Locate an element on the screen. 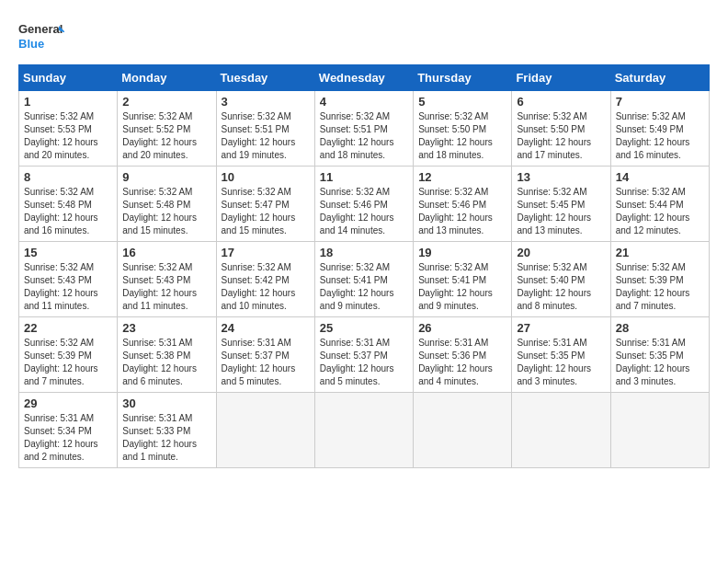 The image size is (728, 563). weekday-header-row: SundayMondayTuesdayWednesdayThursdayFrid… is located at coordinates (364, 78).